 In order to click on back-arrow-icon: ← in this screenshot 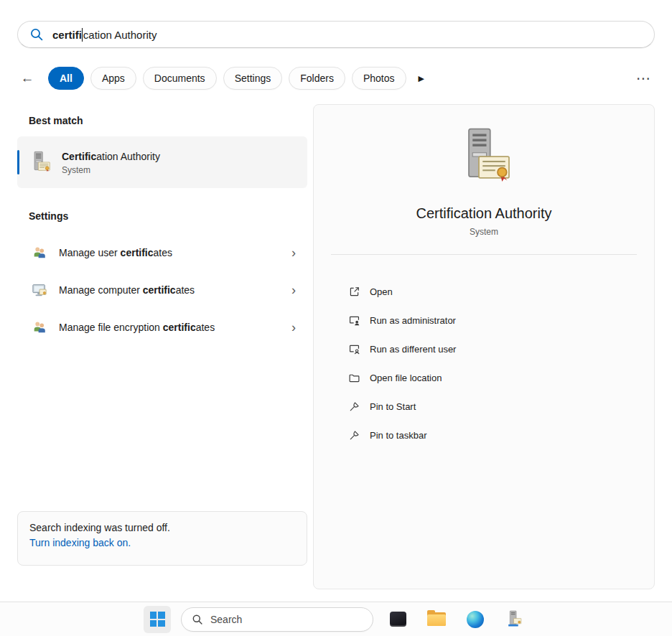, I will do `click(27, 78)`.